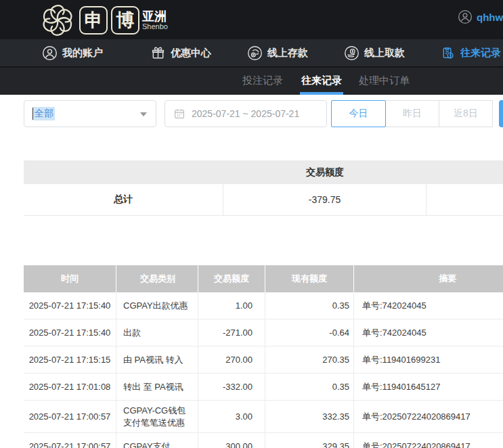 The height and width of the screenshot is (448, 503). I want to click on cell-memo: 单号:119401645127, so click(429, 387).